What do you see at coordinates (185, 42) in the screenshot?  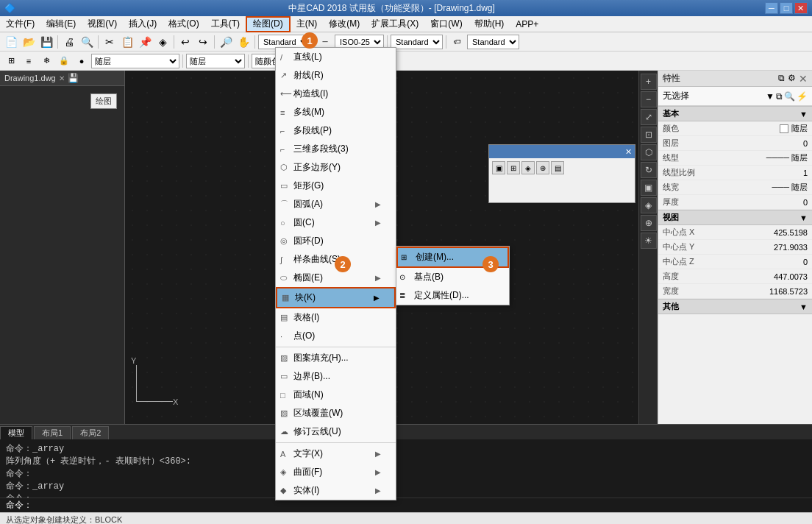 I see `undo-button: ↩` at bounding box center [185, 42].